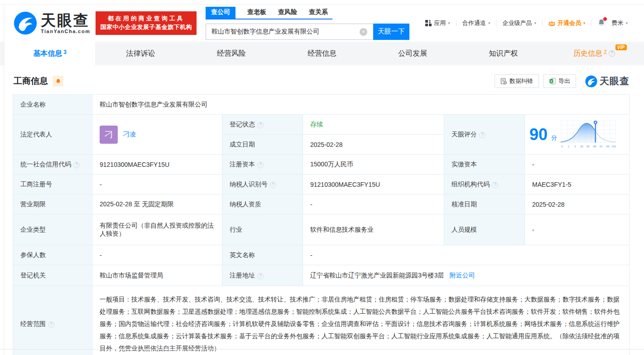  What do you see at coordinates (374, 145) in the screenshot?
I see `field-value-establish-date: 2025-02-28` at bounding box center [374, 145].